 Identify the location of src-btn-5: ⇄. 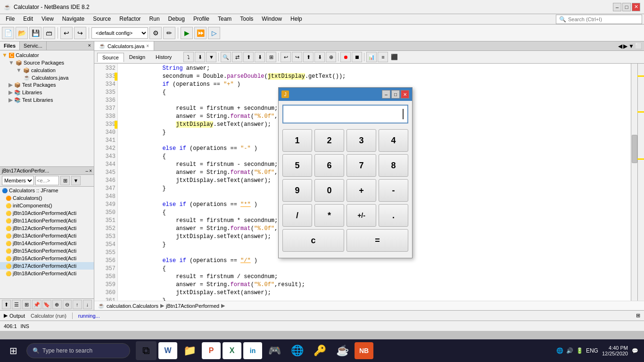
(237, 57).